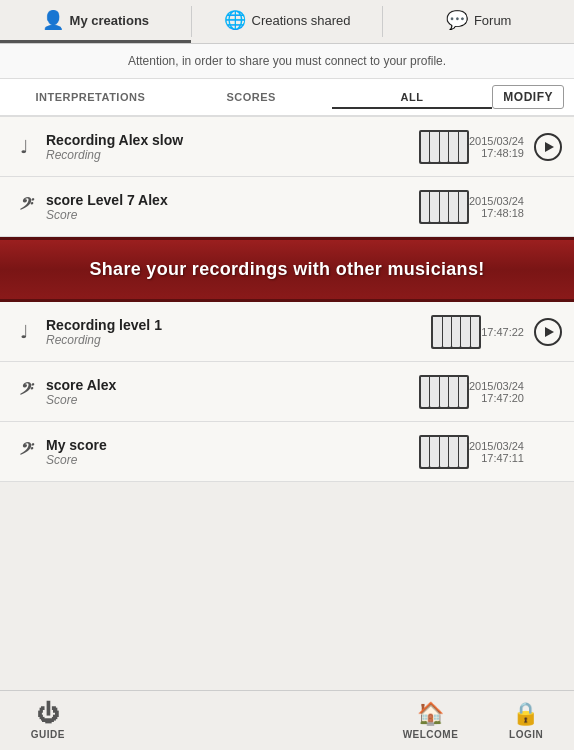  What do you see at coordinates (287, 147) in the screenshot?
I see `list-item: ♩ Recording Alex slow Recording 2015/03/…` at bounding box center [287, 147].